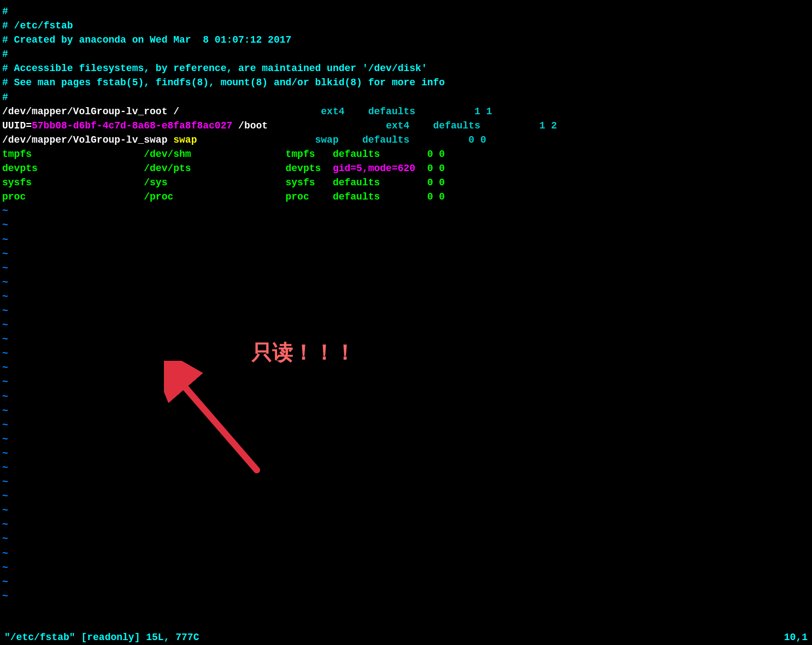 This screenshot has height=645, width=812. I want to click on tilde-15: ~, so click(406, 411).